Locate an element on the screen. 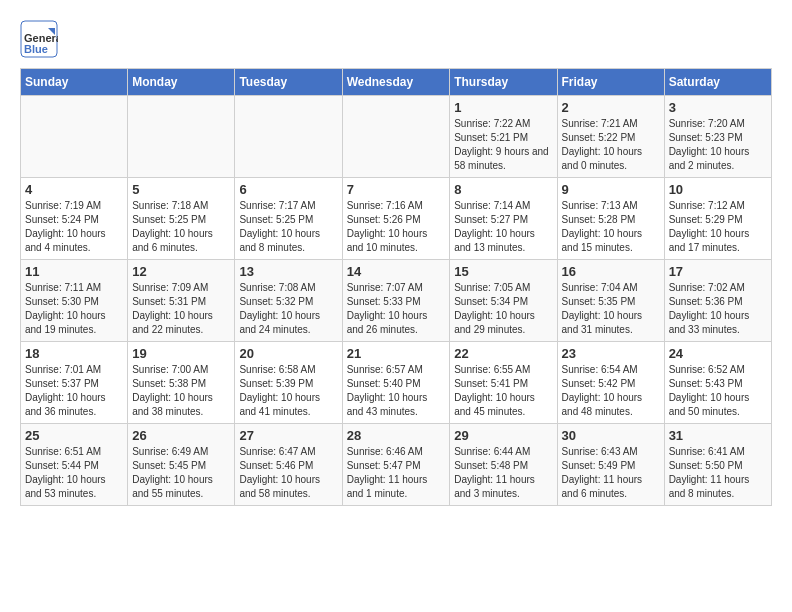 Image resolution: width=792 pixels, height=612 pixels. calendar-cell: 5Sunrise: 7:18 AM Sunset: 5:25 PM Daylig… is located at coordinates (182, 219).